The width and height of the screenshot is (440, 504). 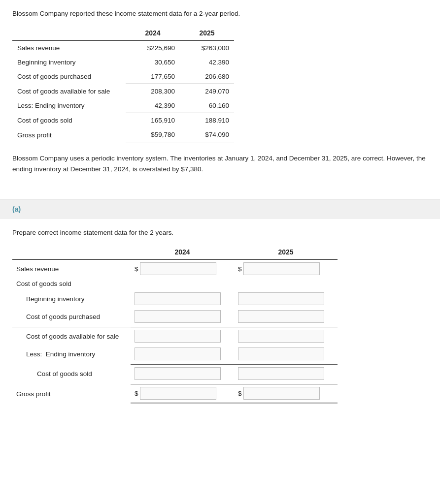 What do you see at coordinates (175, 355) in the screenshot?
I see `form-row-less-ending-inventory: Less: Ending inventory` at bounding box center [175, 355].